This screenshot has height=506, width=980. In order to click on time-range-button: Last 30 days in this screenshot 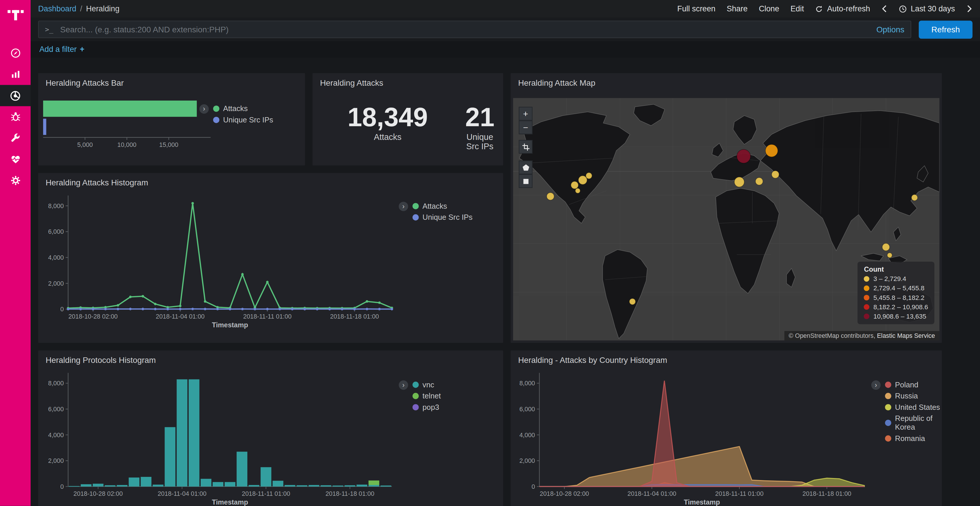, I will do `click(927, 9)`.